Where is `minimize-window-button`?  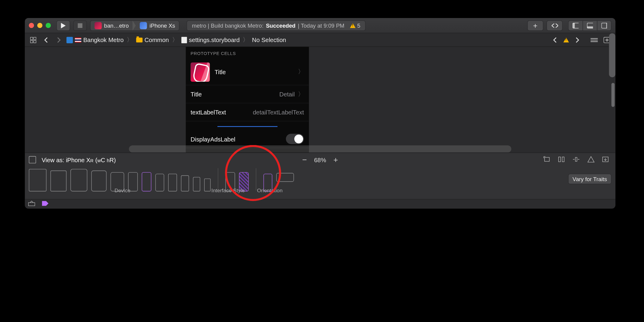 minimize-window-button is located at coordinates (40, 25).